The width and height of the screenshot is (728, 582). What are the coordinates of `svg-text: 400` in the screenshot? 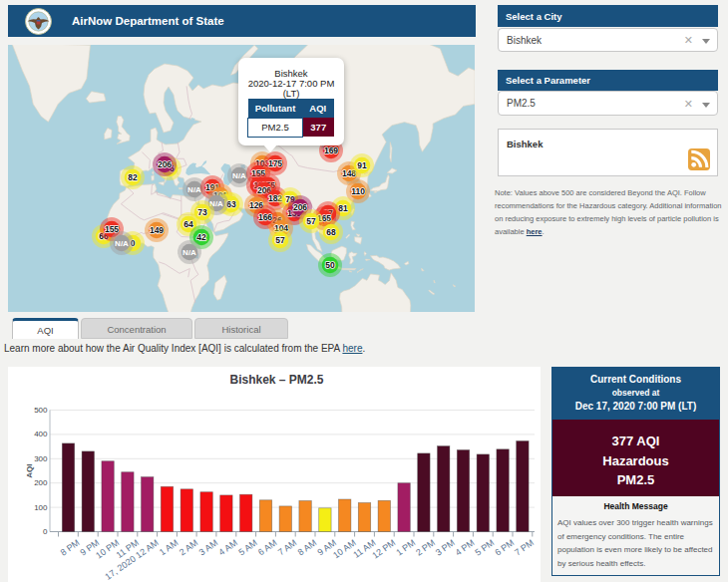 It's located at (41, 435).